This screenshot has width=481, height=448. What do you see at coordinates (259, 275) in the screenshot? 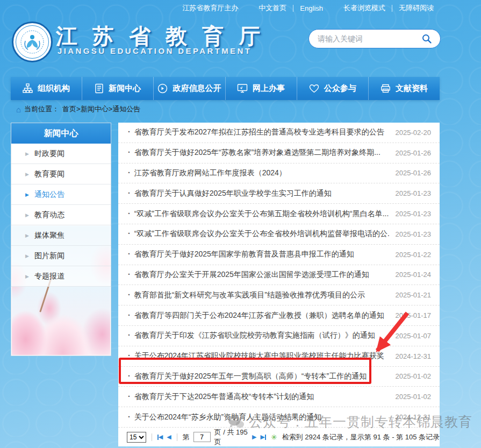
I see `notice-title: 省教育厅办公室关于开展2025年国家公派出国留学选派受理工作的通知` at bounding box center [259, 275].